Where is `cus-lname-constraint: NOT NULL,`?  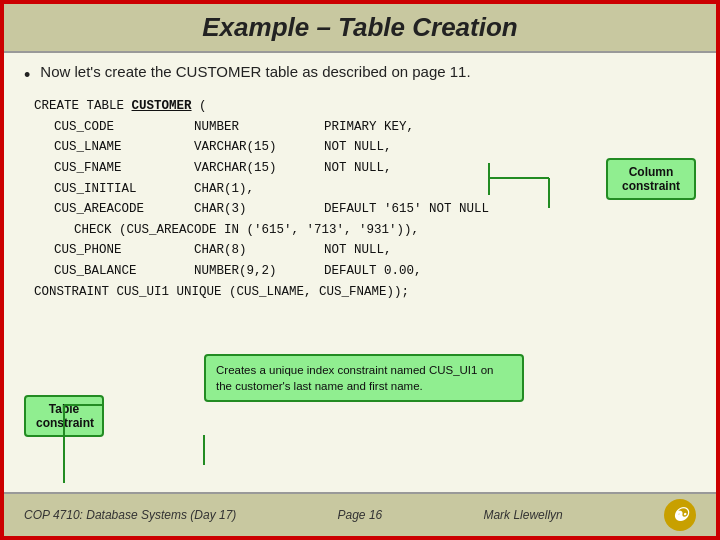 cus-lname-constraint: NOT NULL, is located at coordinates (358, 148).